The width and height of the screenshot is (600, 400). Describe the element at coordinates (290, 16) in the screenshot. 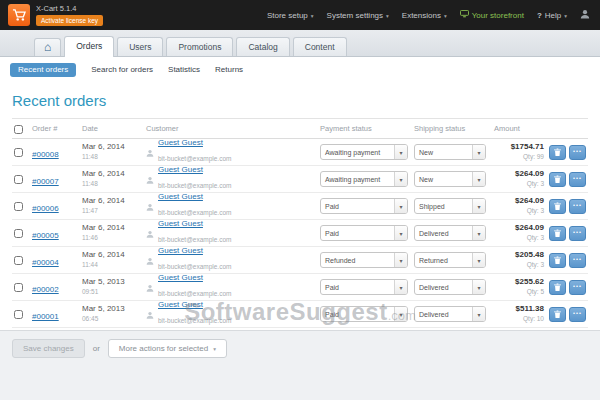

I see `menu-store-setup: Store setup▾` at that location.